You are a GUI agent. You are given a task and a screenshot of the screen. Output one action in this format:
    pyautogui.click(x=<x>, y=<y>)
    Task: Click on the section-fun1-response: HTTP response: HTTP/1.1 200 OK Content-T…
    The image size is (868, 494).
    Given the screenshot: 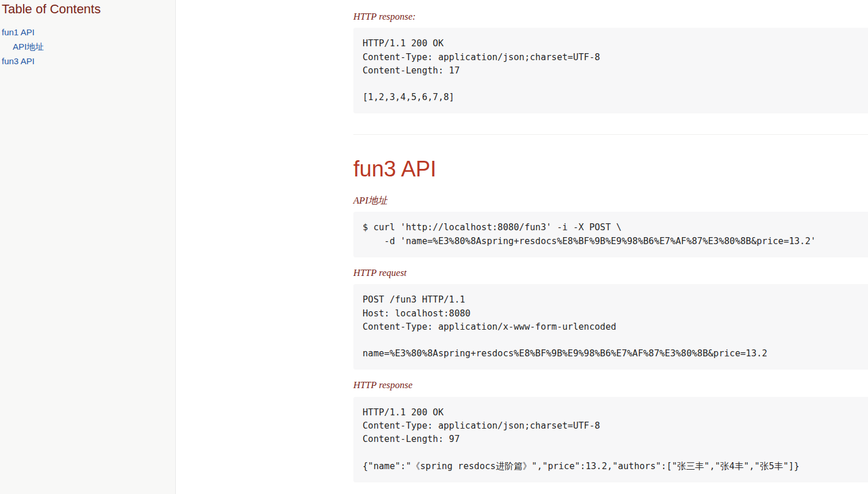 What is the action you would take?
    pyautogui.click(x=611, y=62)
    